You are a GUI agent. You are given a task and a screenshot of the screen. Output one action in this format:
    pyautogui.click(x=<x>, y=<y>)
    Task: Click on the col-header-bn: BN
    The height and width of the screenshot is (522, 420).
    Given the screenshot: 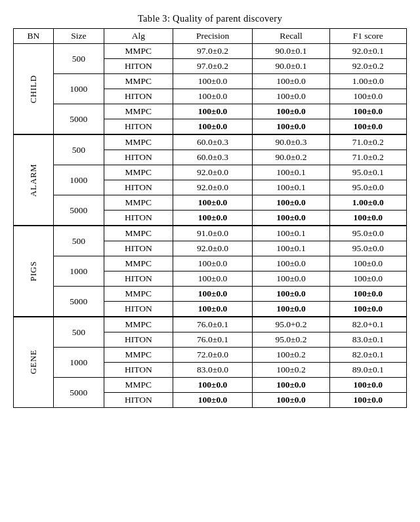 What is the action you would take?
    pyautogui.click(x=34, y=37)
    